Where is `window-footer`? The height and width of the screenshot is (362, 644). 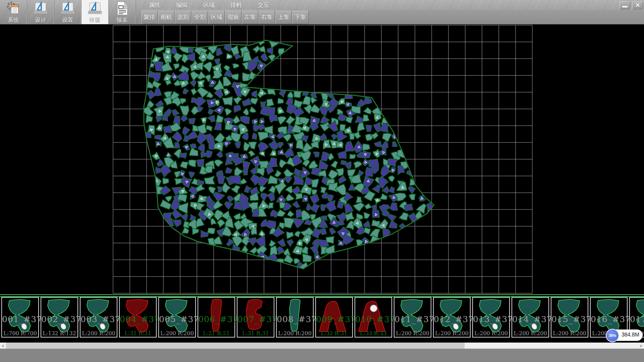
window-footer is located at coordinates (322, 355).